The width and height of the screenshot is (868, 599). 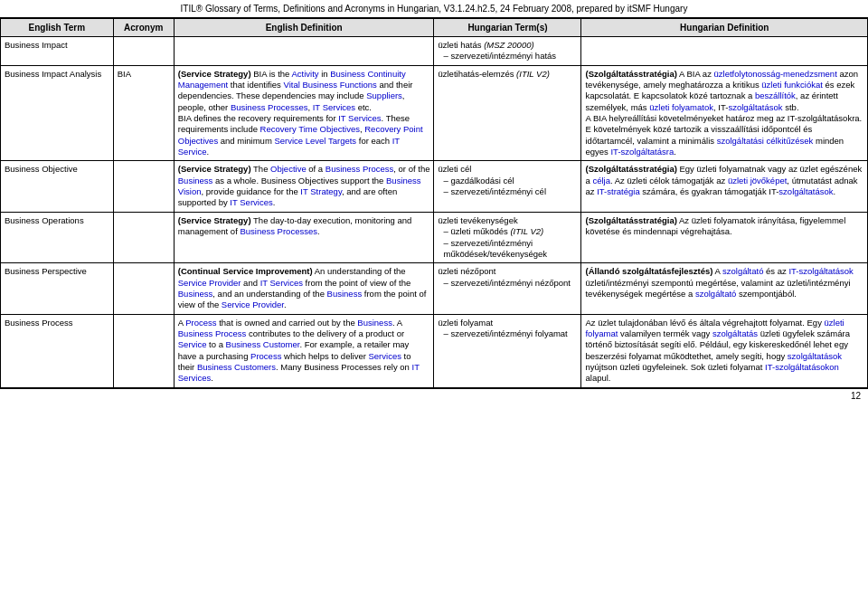 What do you see at coordinates (725, 28) in the screenshot?
I see `col-header-hun-def: Hungarian Definition` at bounding box center [725, 28].